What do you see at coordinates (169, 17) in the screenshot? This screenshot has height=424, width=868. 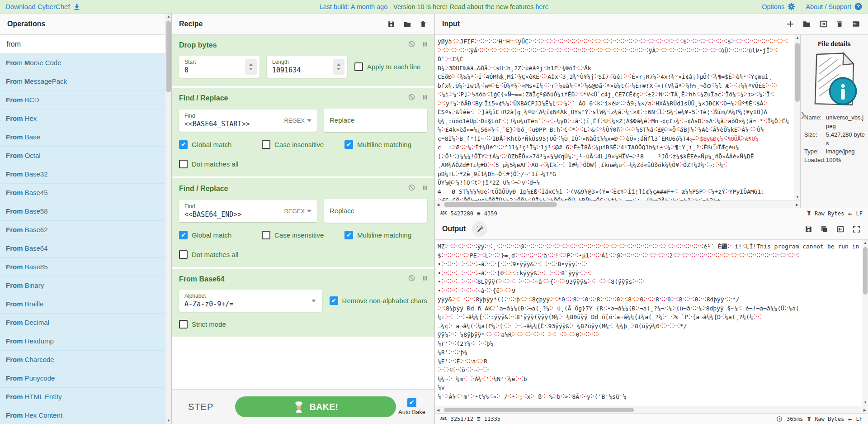 I see `scroll-up-arrow-icon: ▲` at bounding box center [169, 17].